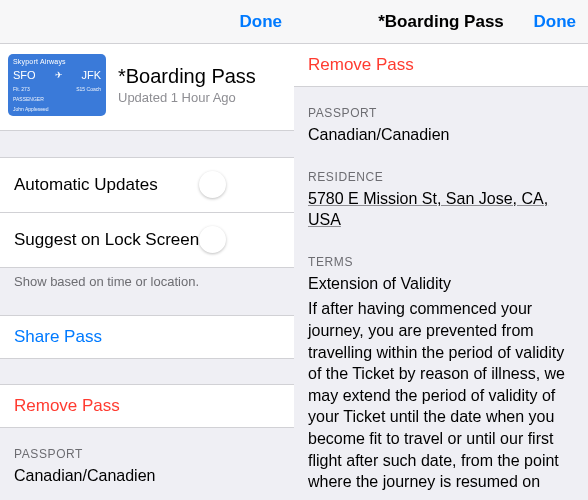  Describe the element at coordinates (147, 278) in the screenshot. I see `lock-screen-footnote: Show based on time or location.` at that location.